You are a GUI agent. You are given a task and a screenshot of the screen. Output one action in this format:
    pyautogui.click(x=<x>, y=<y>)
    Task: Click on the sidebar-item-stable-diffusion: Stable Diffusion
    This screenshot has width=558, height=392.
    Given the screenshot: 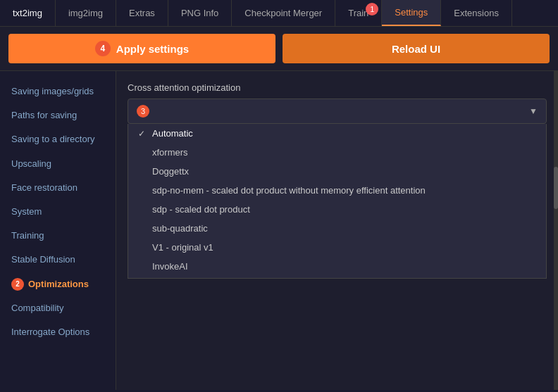 What is the action you would take?
    pyautogui.click(x=58, y=260)
    